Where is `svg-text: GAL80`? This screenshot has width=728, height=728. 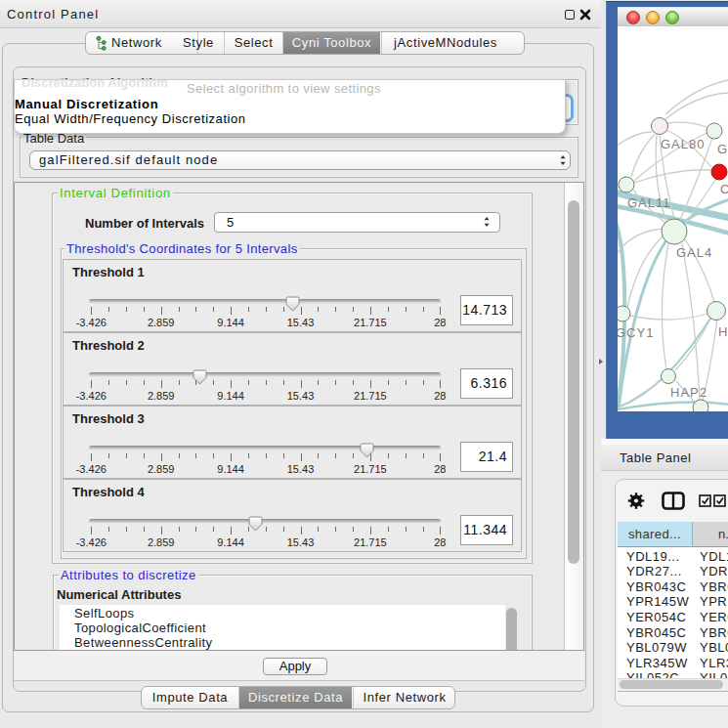 svg-text: GAL80 is located at coordinates (682, 145).